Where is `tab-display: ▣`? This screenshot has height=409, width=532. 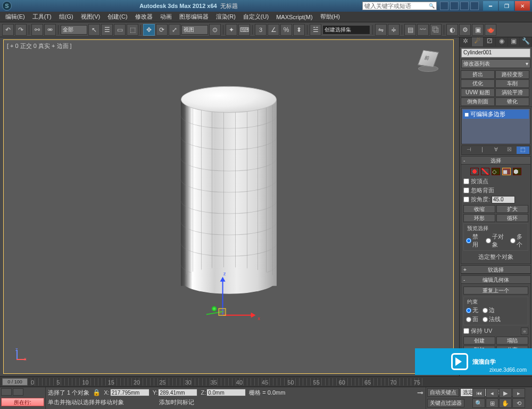 tab-display: ▣ is located at coordinates (514, 42).